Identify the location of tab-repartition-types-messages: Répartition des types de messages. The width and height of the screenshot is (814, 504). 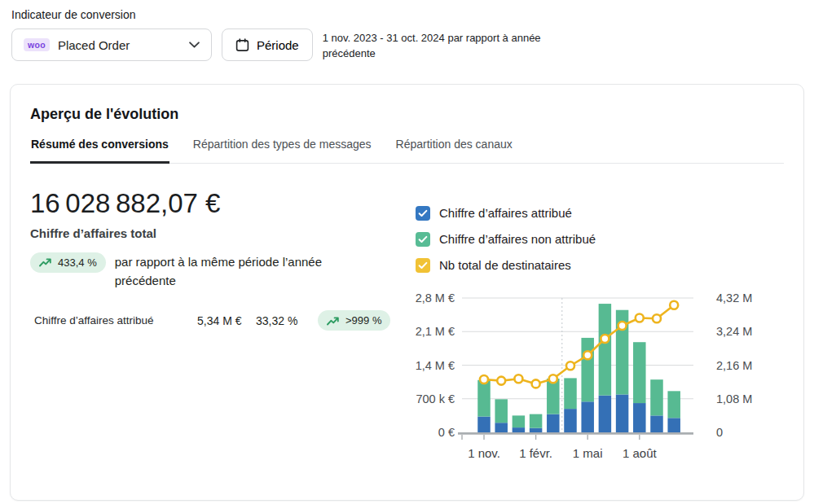
(282, 151).